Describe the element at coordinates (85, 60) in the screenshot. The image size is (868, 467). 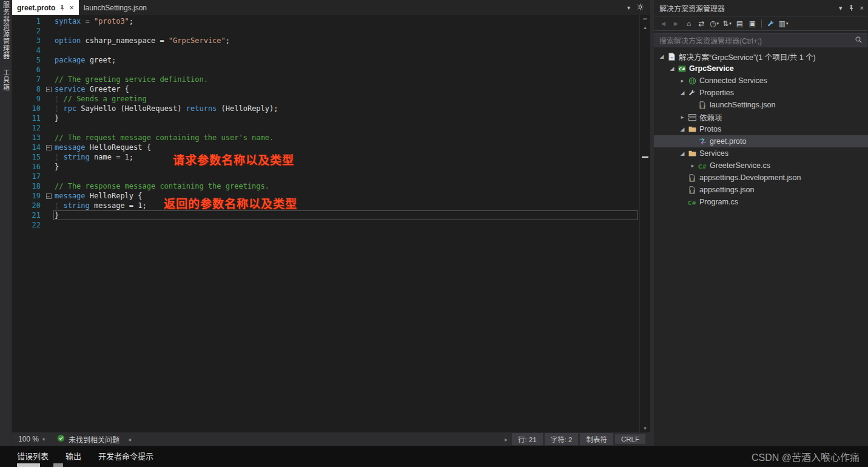
I see `code-text: package greet;` at that location.